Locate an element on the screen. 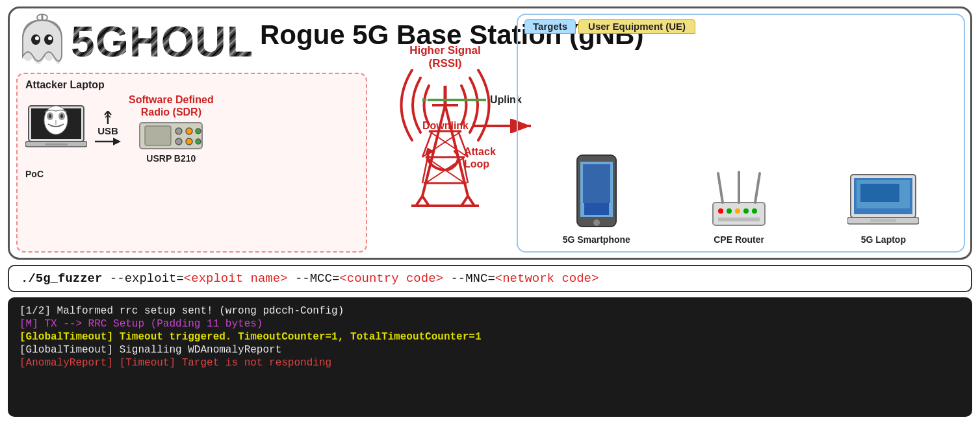  targets-header: Targets User Equipment (UE) is located at coordinates (741, 26).